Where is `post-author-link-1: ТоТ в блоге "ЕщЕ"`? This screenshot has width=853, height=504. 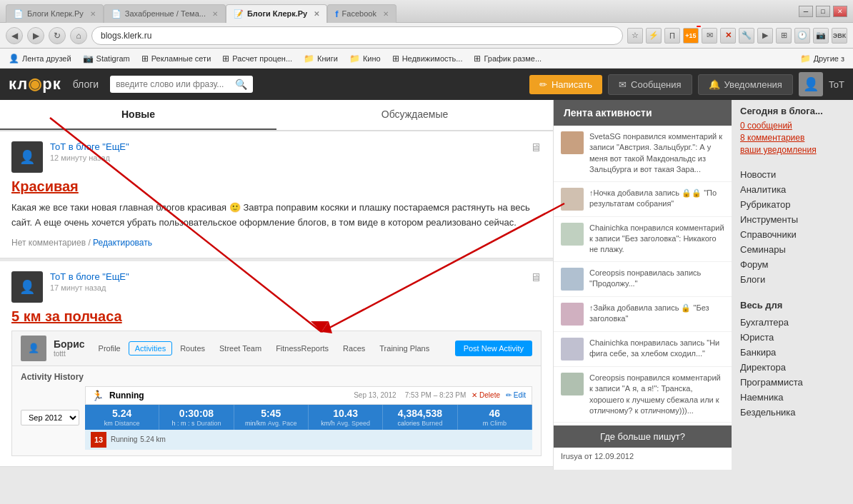
post-author-link-1: ТоТ в блоге "ЕщЕ" is located at coordinates (90, 147).